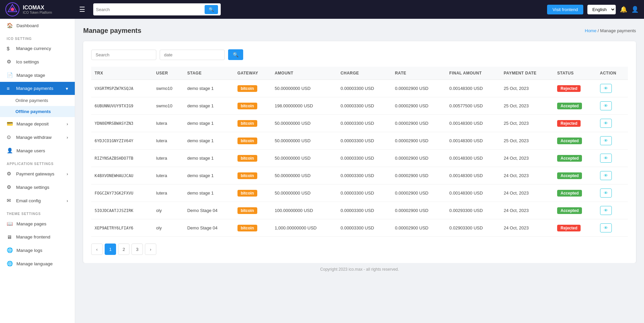 Image resolution: width=644 pixels, height=323 pixels. What do you see at coordinates (122, 141) in the screenshot?
I see `cell-trx: 6YDJCO1GNYZIV64Y` at bounding box center [122, 141].